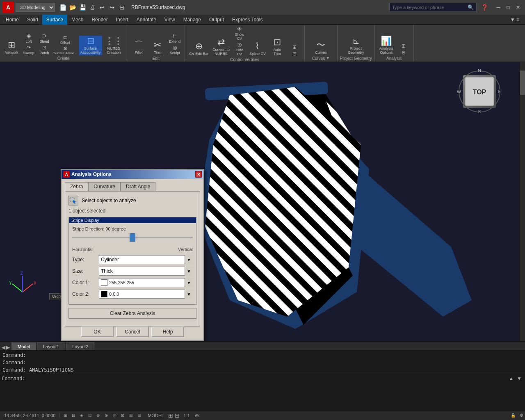  I want to click on ribbon-btn-offset: ⊏ Offset, so click(65, 40).